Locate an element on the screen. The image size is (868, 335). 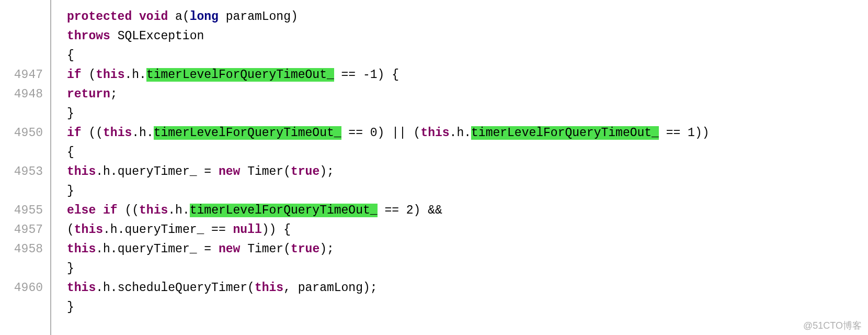
code-line: return; is located at coordinates (467, 94).